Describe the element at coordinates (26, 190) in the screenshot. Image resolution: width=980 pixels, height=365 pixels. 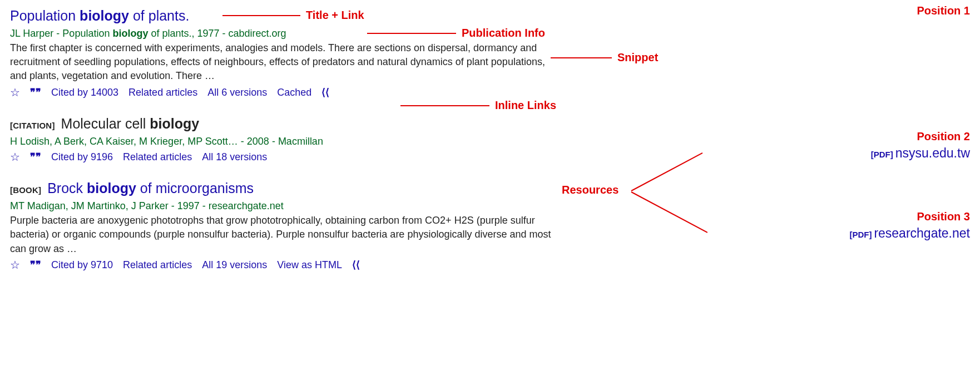
I see `book-tag: BOOK` at that location.